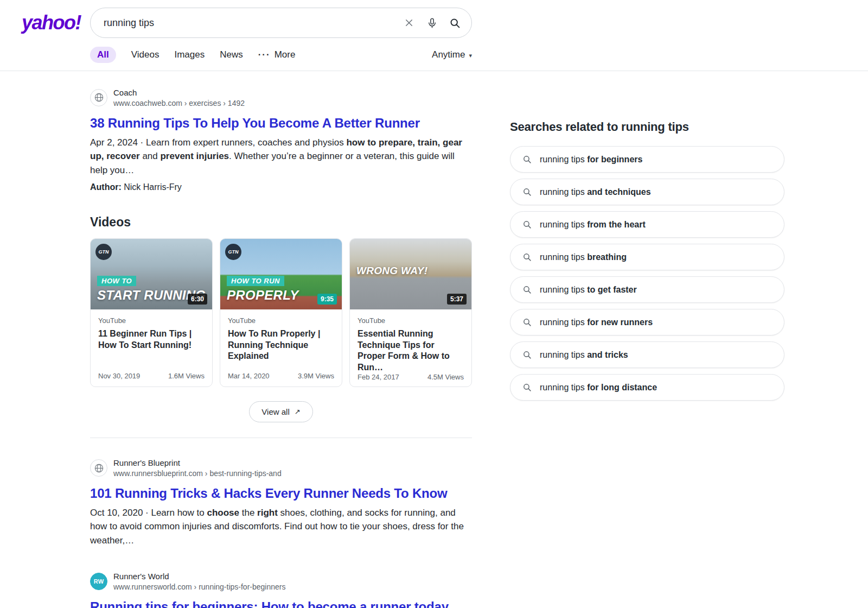 The image size is (868, 608). Describe the element at coordinates (409, 23) in the screenshot. I see `close-icon` at that location.